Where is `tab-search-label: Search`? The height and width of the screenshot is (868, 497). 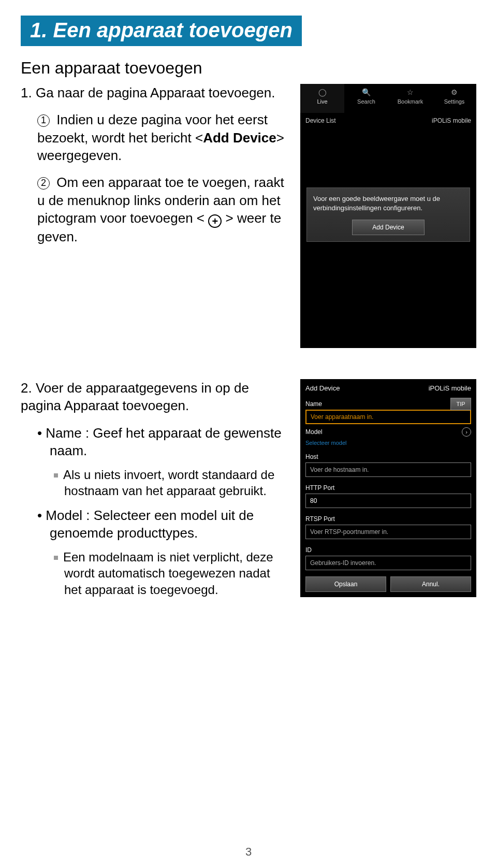
tab-search-label: Search is located at coordinates (367, 102).